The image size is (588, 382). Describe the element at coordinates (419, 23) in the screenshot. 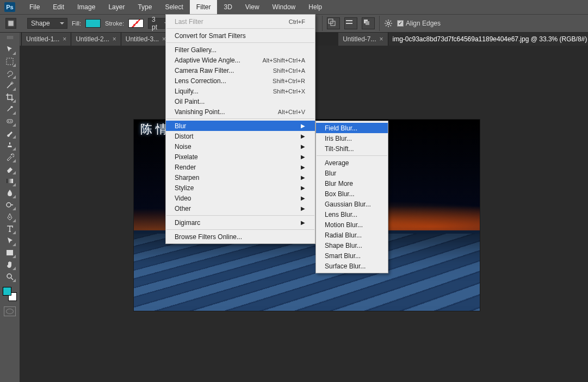

I see `align-edges-checkbox: ✓ Align Edges` at that location.